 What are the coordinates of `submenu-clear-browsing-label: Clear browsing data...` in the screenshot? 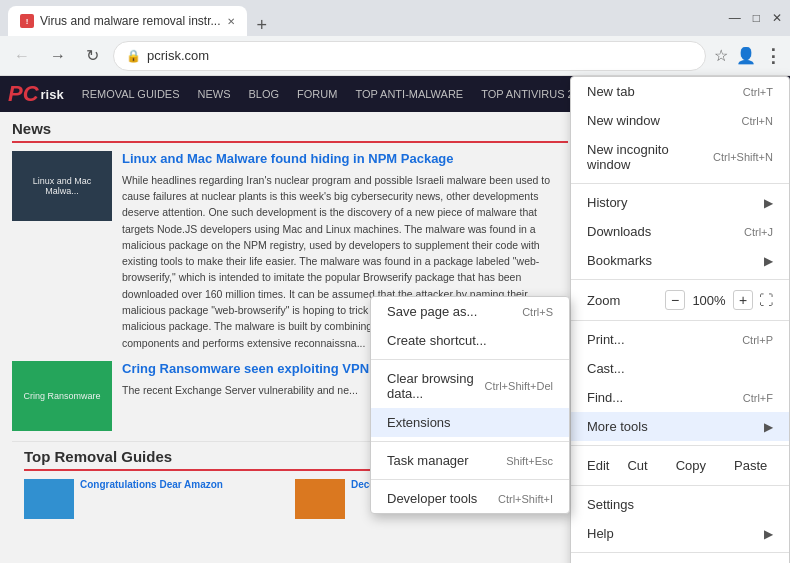 It's located at (436, 386).